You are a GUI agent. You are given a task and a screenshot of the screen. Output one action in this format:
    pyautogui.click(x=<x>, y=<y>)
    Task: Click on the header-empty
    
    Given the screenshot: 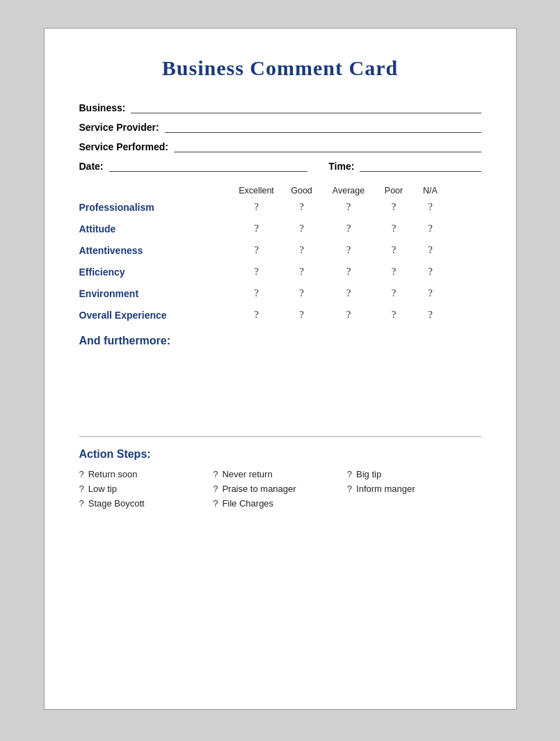 What is the action you would take?
    pyautogui.click(x=156, y=191)
    